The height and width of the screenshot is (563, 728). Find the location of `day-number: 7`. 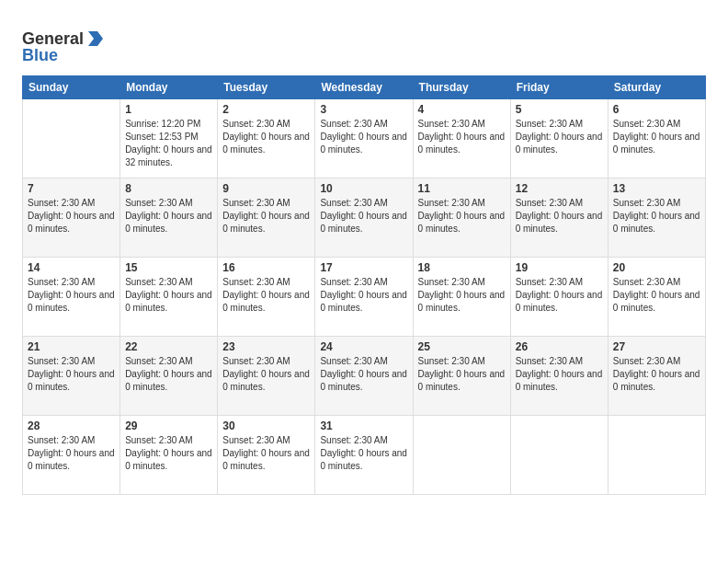

day-number: 7 is located at coordinates (72, 189).